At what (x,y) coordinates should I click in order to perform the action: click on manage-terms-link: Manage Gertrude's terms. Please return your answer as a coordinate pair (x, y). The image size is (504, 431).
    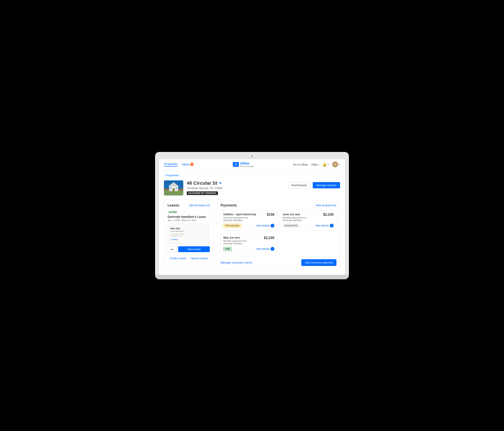
    Looking at the image, I should click on (236, 263).